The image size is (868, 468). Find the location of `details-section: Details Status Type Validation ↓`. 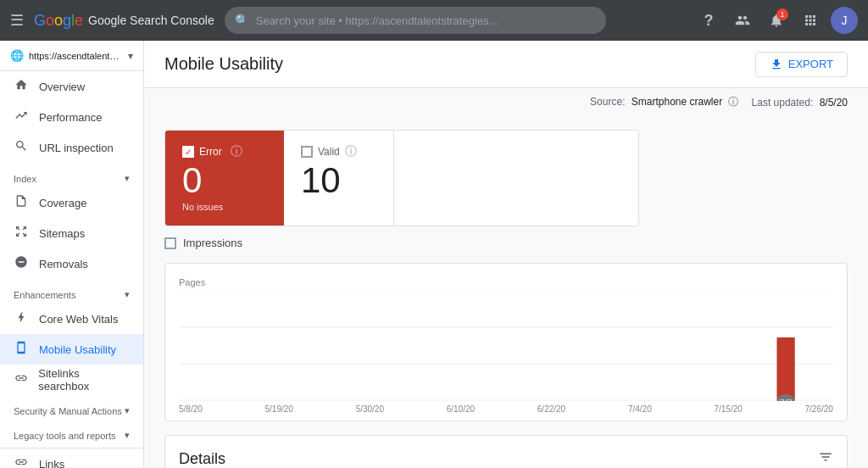

details-section: Details Status Type Validation ↓ is located at coordinates (506, 451).